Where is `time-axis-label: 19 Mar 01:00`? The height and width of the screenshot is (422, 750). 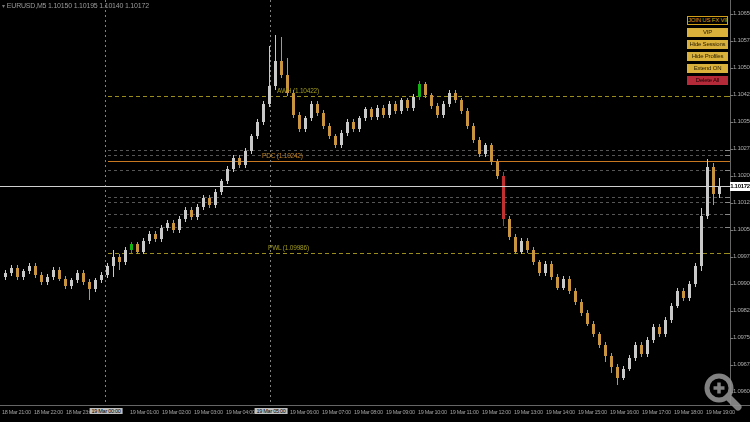
time-axis-label: 19 Mar 01:00 is located at coordinates (144, 412).